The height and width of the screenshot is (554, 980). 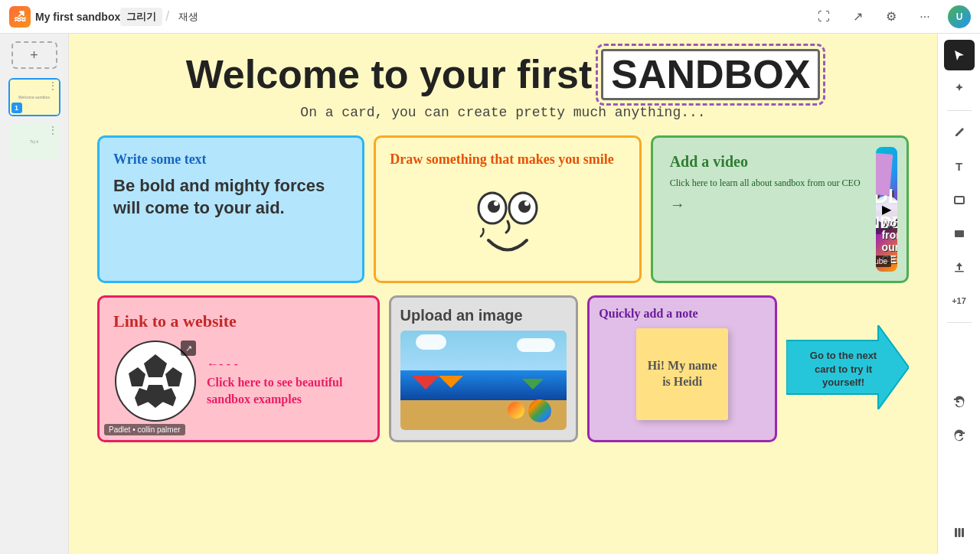 What do you see at coordinates (34, 97) in the screenshot?
I see `page-1-mini: Welcome sandbox` at bounding box center [34, 97].